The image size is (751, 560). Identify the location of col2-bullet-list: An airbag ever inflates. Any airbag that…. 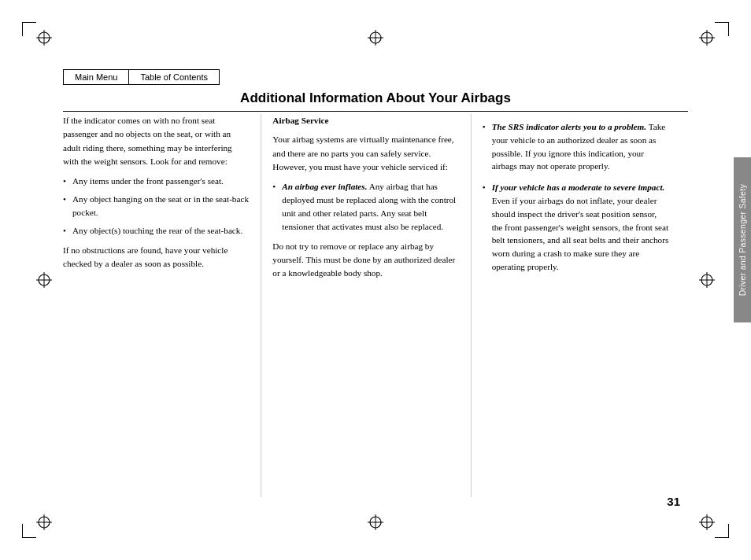
(365, 206).